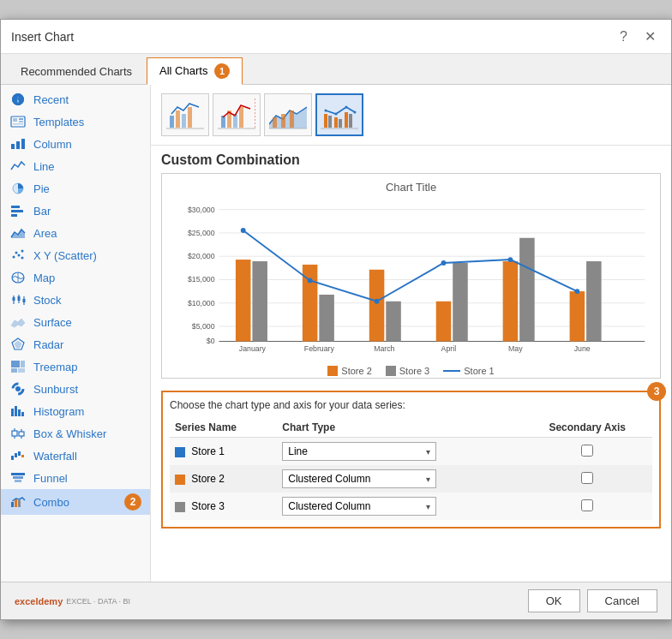 The image size is (672, 639). What do you see at coordinates (223, 506) in the screenshot?
I see `series-name-store3: Store 3` at bounding box center [223, 506].